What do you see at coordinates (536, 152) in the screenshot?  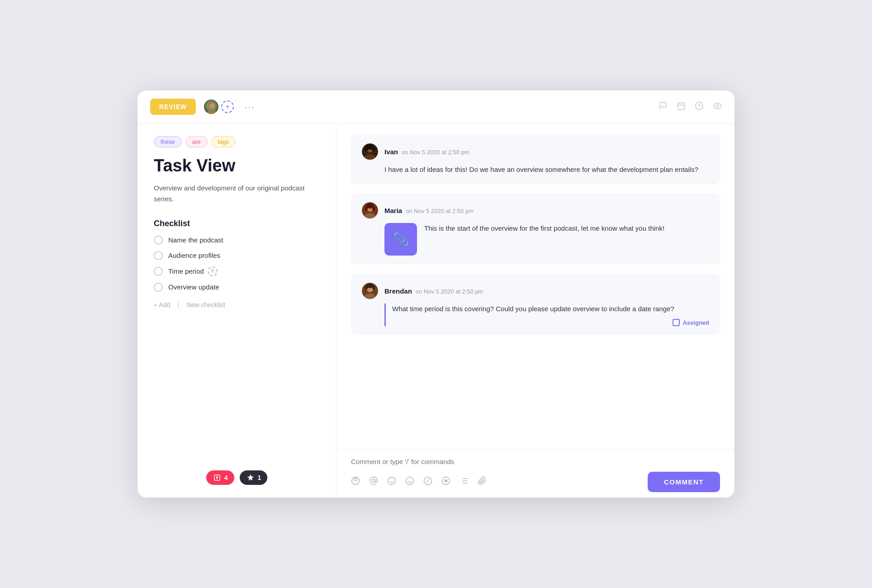 I see `comment-header: Ivan on Nov 5 2020 at 2:50 pm` at bounding box center [536, 152].